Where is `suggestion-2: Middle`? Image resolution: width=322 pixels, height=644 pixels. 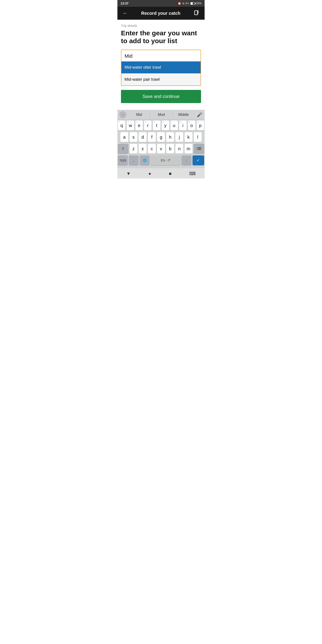
suggestion-2: Middle is located at coordinates (184, 114).